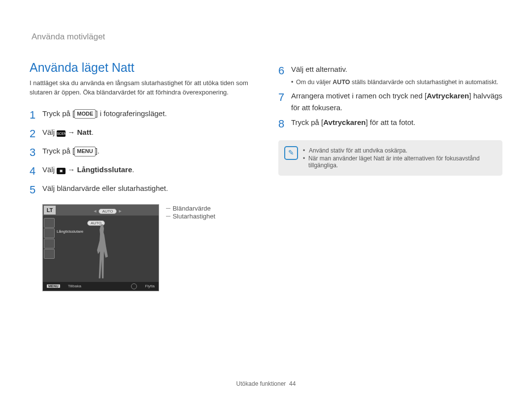  I want to click on scene-icon: SCENE, so click(61, 134).